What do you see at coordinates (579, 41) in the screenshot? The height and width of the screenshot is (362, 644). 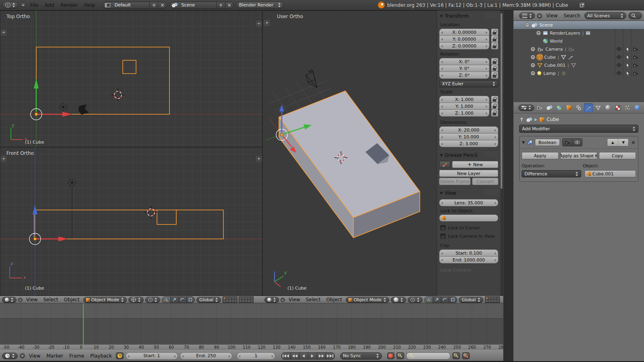 I see `outliner-row-world: World` at bounding box center [579, 41].